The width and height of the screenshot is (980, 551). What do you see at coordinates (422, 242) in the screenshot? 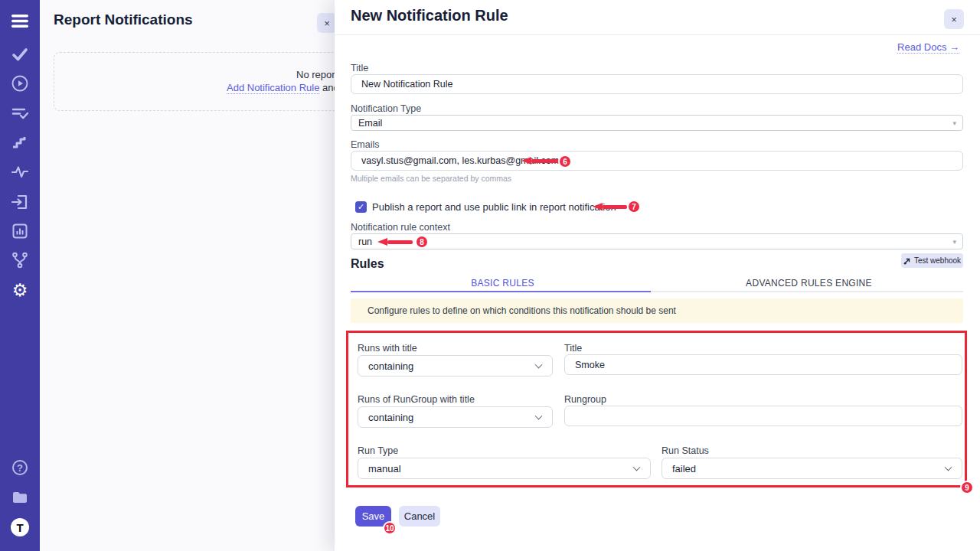
I see `annotation-badge-8: 8` at bounding box center [422, 242].